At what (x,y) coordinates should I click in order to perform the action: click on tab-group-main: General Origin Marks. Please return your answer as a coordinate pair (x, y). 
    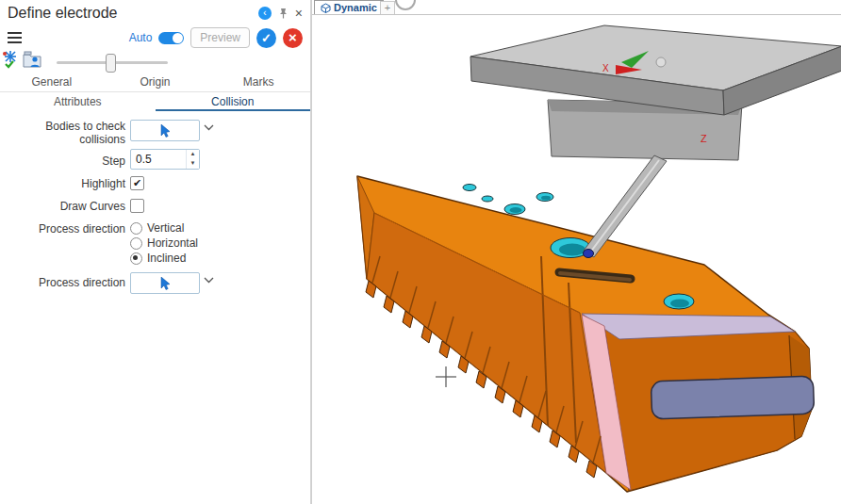
    Looking at the image, I should click on (155, 84).